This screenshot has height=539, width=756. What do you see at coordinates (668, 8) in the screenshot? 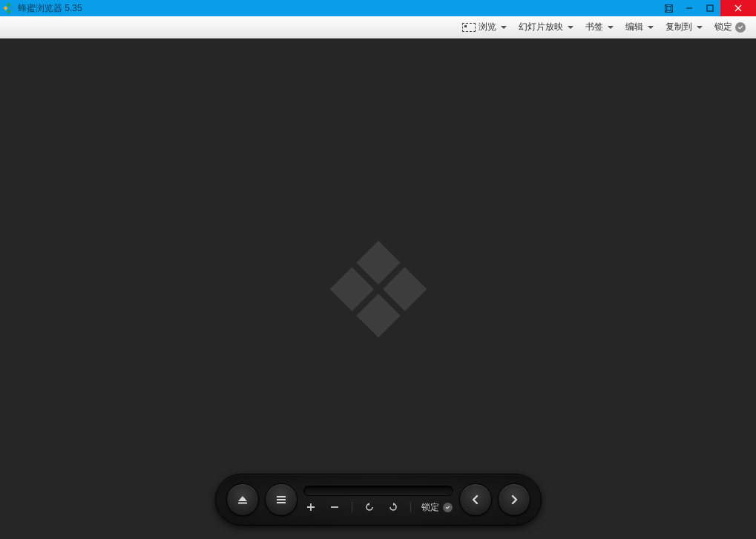
I see `fullscreen-button` at bounding box center [668, 8].